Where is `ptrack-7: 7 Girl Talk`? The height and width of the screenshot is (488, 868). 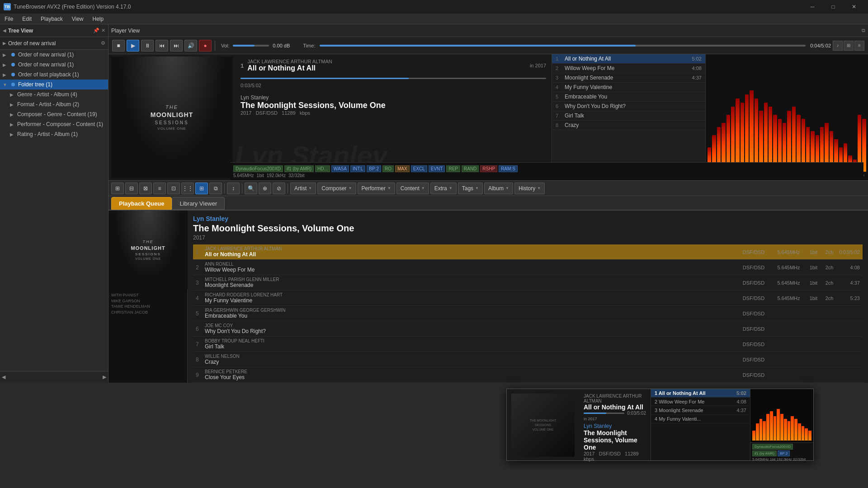 ptrack-7: 7 Girl Talk is located at coordinates (628, 116).